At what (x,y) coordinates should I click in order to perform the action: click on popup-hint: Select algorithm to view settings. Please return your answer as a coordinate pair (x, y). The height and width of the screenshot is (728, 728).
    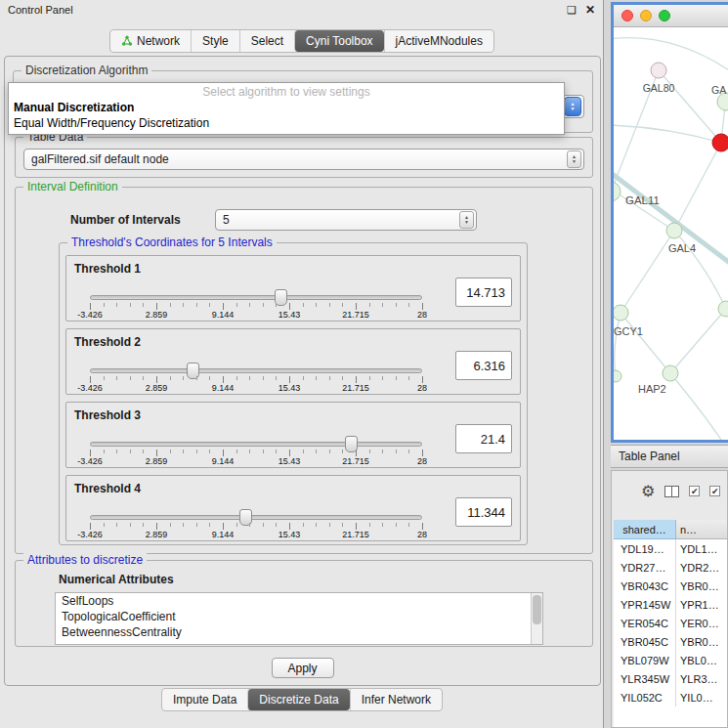
    Looking at the image, I should click on (286, 92).